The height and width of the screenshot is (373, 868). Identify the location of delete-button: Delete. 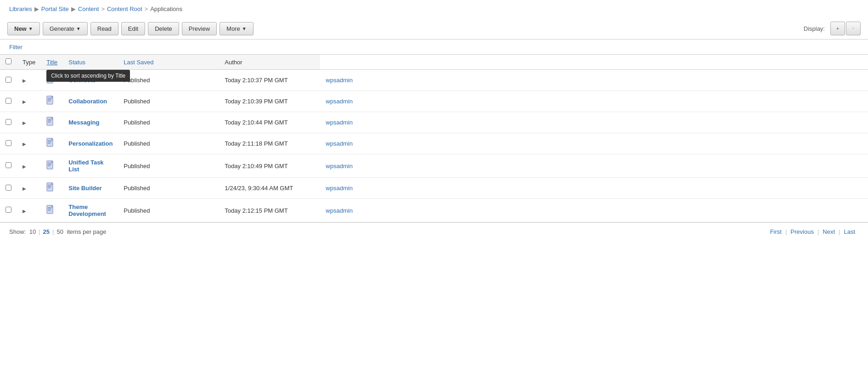
(163, 28).